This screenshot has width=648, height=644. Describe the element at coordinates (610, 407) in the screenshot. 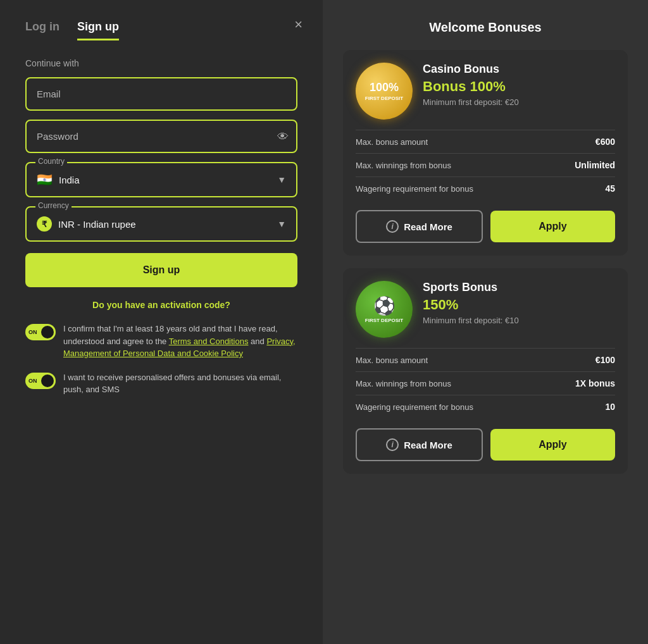

I see `sports-value-3: 10` at that location.